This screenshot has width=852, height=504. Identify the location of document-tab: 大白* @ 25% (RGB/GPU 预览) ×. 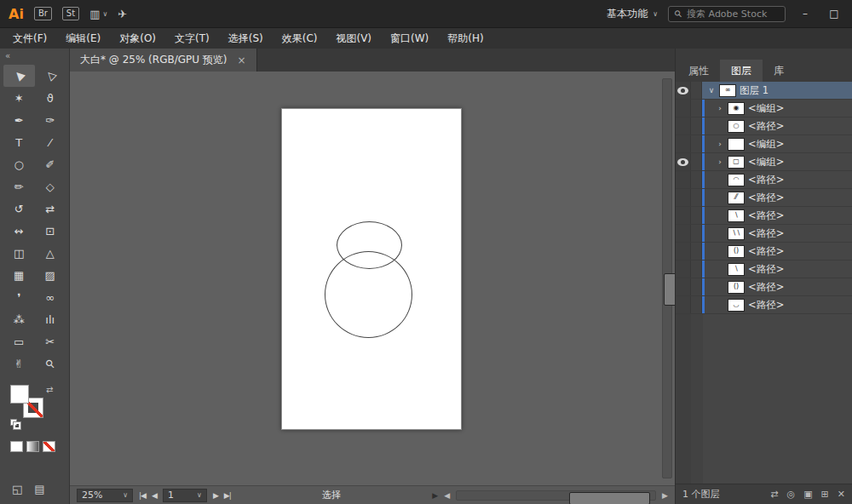
(164, 60).